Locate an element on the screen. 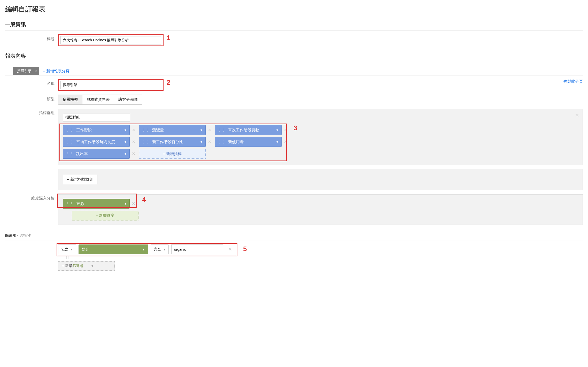  metric-group-input is located at coordinates (97, 117).